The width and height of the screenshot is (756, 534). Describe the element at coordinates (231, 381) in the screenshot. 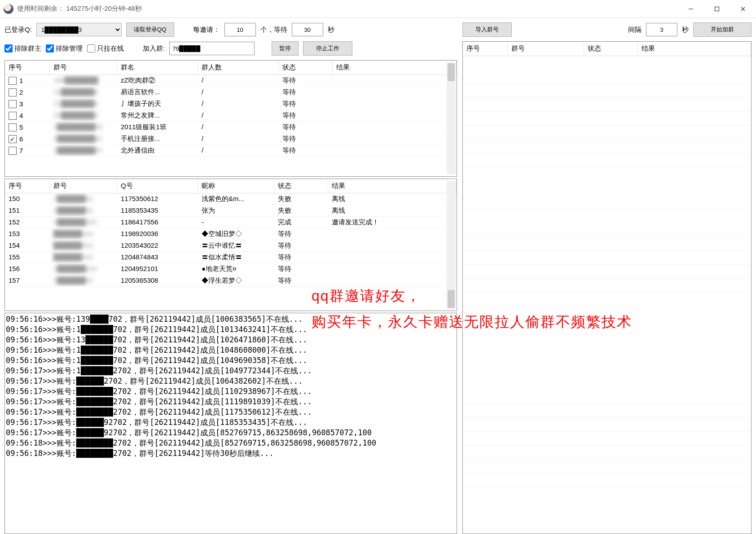

I see `log-line: 09:56:17>>>账号:██████2702，群号[262119442]成员…` at that location.